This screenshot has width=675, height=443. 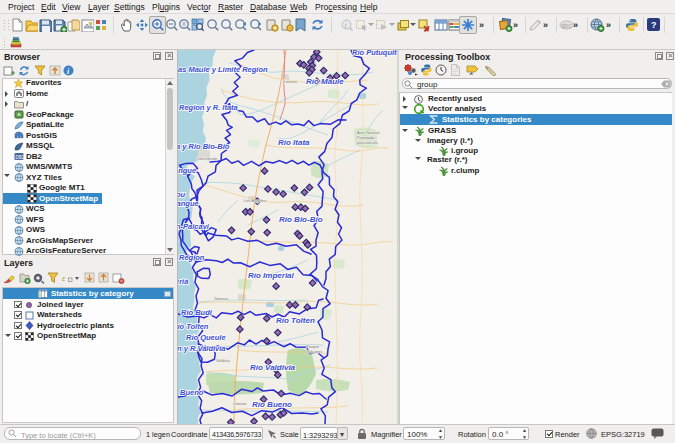 I want to click on svg-text: Volcanes, so click(x=314, y=352).